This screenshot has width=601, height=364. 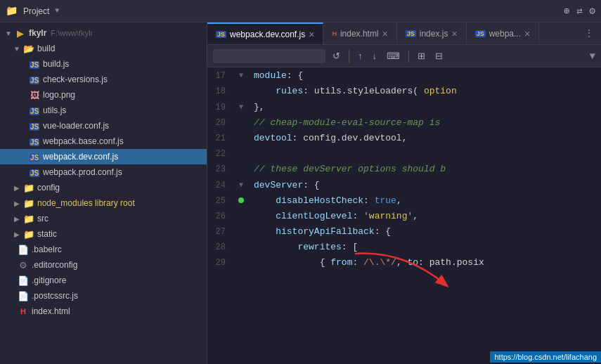 I want to click on tab-webpa: JS webpa... ×, so click(x=503, y=34).